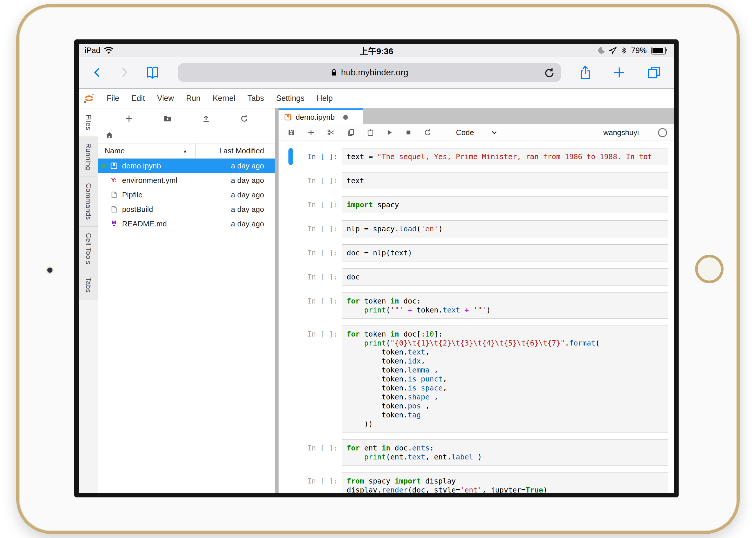  Describe the element at coordinates (292, 133) in the screenshot. I see `save-button` at that location.